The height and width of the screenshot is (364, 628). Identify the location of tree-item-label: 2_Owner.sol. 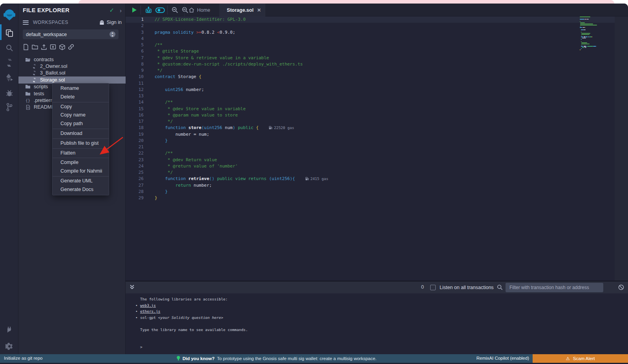
(53, 66).